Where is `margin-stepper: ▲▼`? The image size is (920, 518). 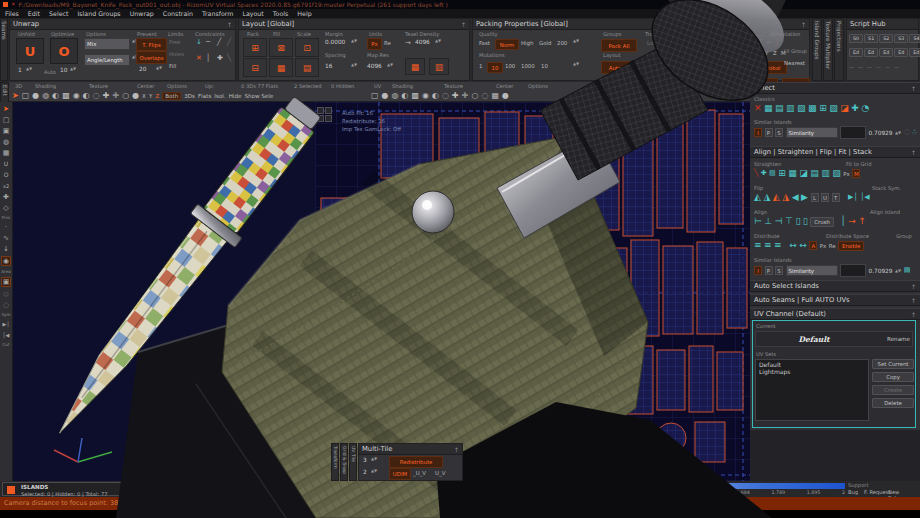
margin-stepper: ▲▼ is located at coordinates (354, 41).